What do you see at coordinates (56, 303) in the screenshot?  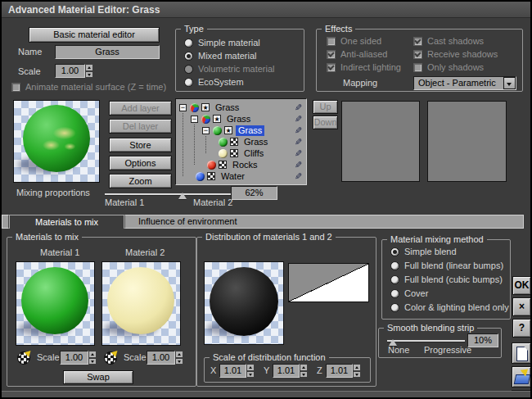 I see `material1-preview` at bounding box center [56, 303].